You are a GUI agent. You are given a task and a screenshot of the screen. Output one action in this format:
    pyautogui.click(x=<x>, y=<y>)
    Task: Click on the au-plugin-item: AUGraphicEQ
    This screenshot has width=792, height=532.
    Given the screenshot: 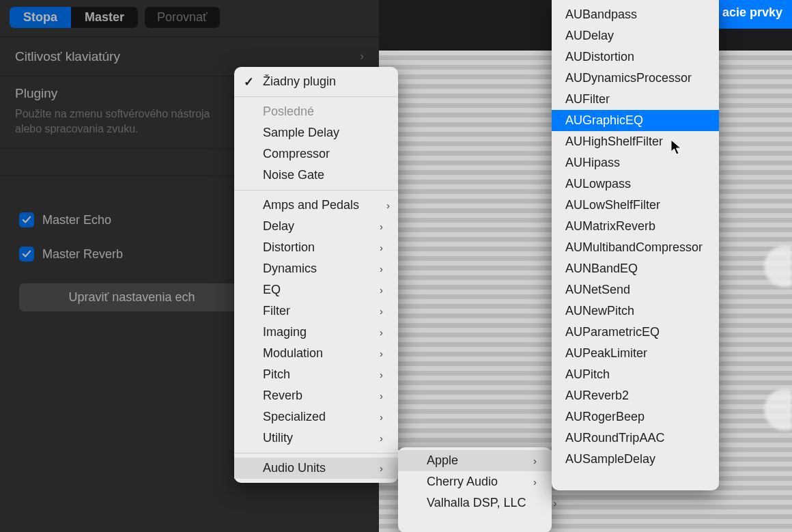 What is the action you would take?
    pyautogui.click(x=635, y=120)
    